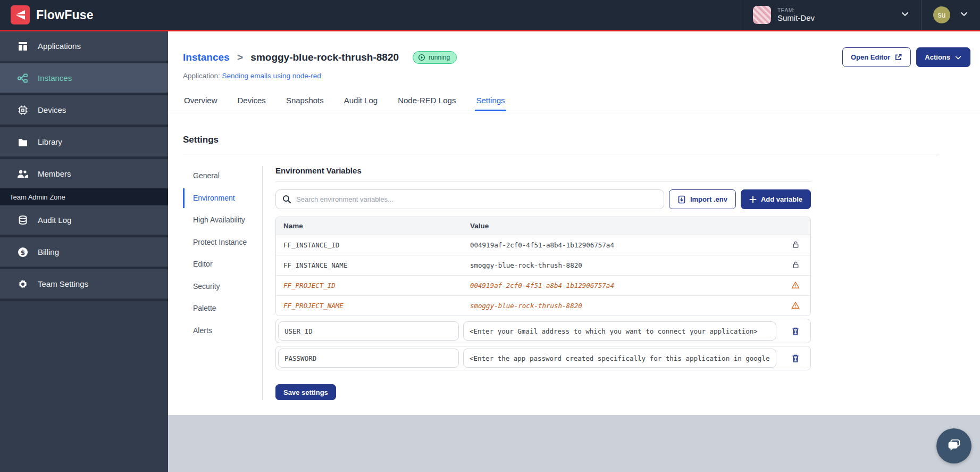  What do you see at coordinates (943, 57) in the screenshot?
I see `actions-button: Actions` at bounding box center [943, 57].